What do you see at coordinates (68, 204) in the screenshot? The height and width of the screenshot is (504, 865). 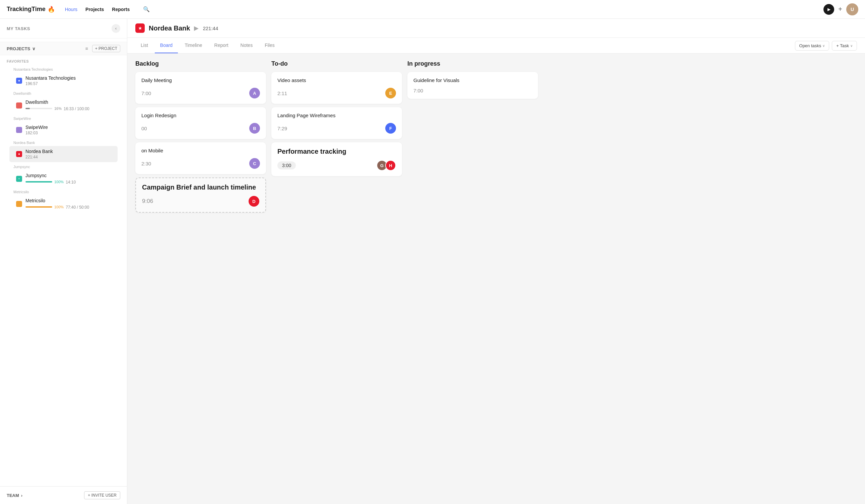 I see `project-info-metricsilo: Metricsilo 100% 77:40 / 50:00` at bounding box center [68, 204].